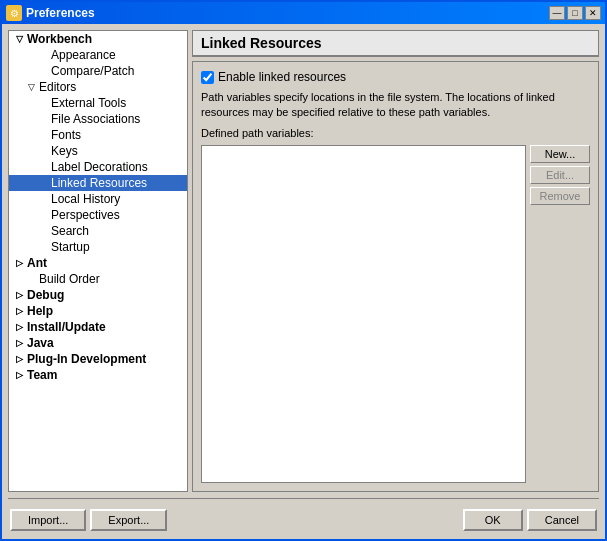 The width and height of the screenshot is (607, 541). What do you see at coordinates (42, 375) in the screenshot?
I see `sidebar-label-team: Team` at bounding box center [42, 375].